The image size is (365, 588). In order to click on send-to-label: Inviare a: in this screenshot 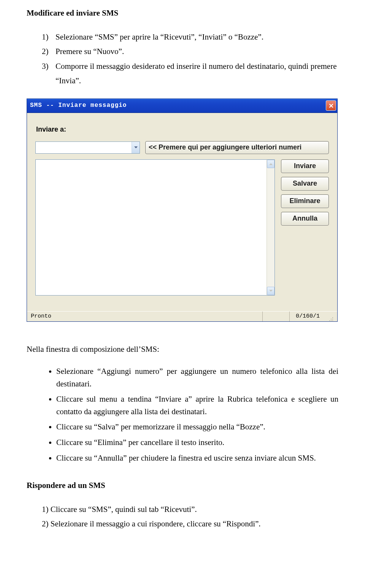, I will do `click(182, 130)`.